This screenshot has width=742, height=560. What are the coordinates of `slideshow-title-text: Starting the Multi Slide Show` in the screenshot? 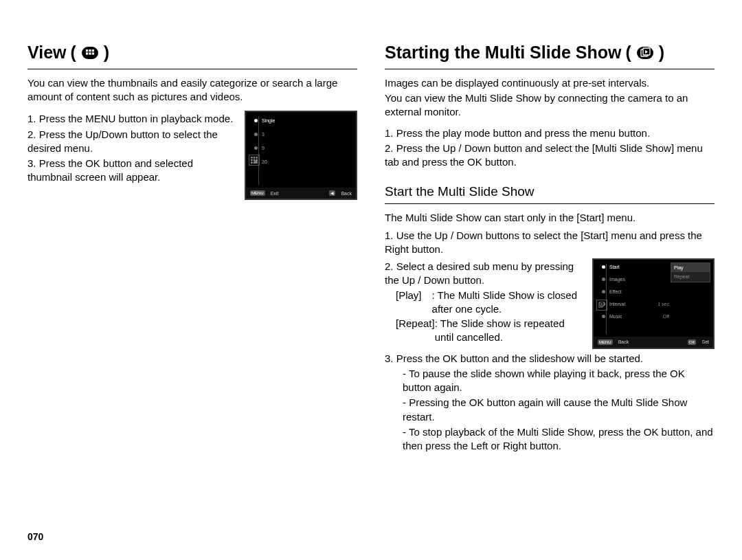 It's located at (503, 53).